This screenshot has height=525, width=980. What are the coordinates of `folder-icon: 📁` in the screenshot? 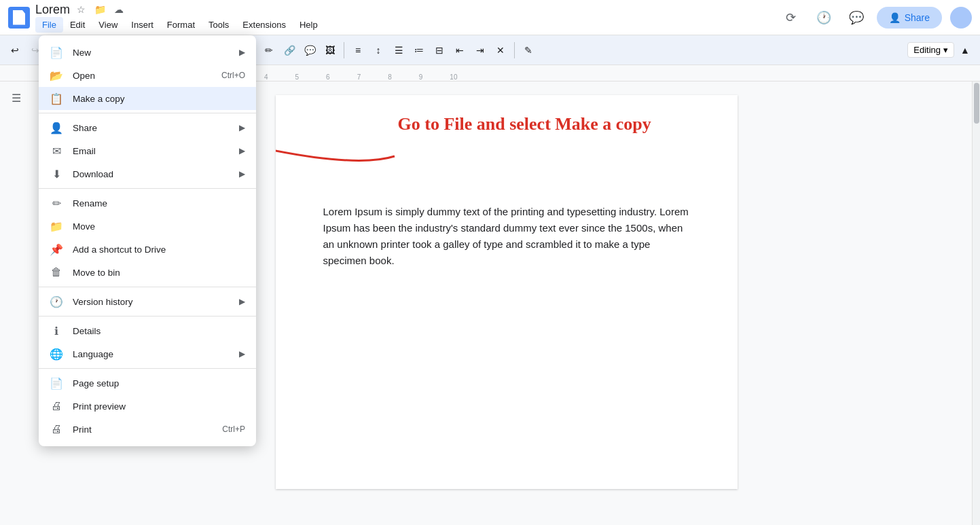 It's located at (100, 10).